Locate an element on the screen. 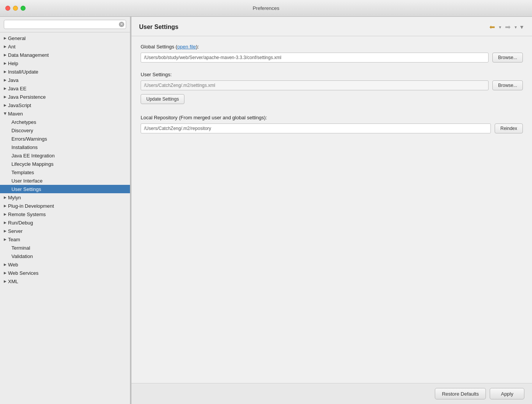 Image resolution: width=532 pixels, height=404 pixels. sidebar-item-user-interface: User Interface is located at coordinates (65, 181).